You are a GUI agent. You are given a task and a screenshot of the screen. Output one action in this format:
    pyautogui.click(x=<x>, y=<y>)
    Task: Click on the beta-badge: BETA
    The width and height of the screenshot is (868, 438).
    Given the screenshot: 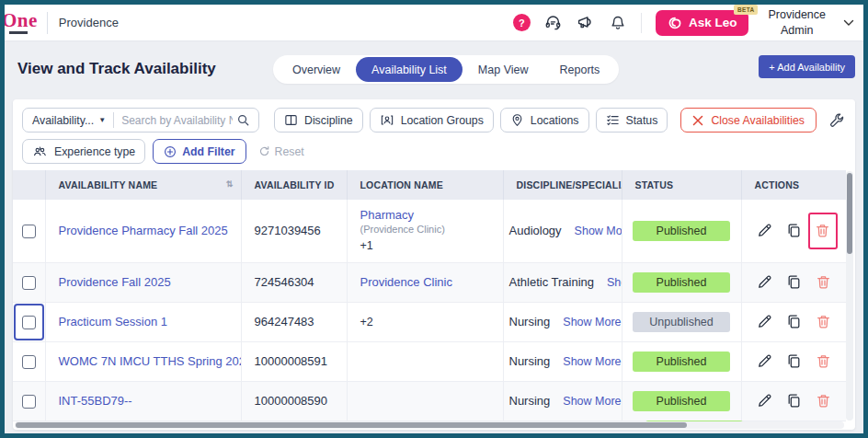 What is the action you would take?
    pyautogui.click(x=746, y=9)
    